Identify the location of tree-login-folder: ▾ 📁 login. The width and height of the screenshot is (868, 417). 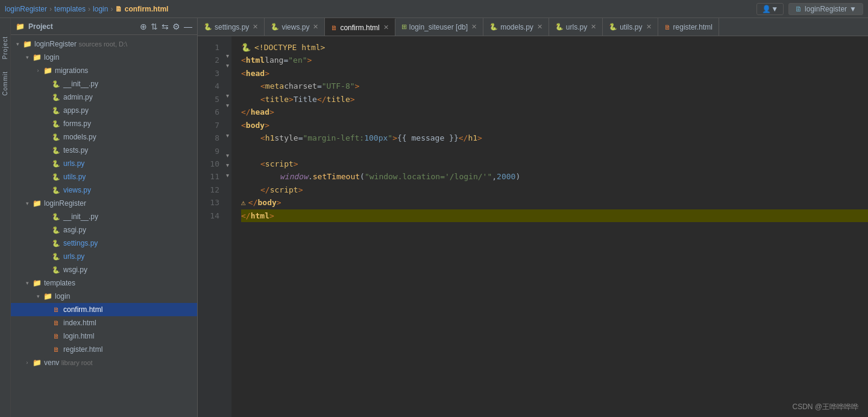
(104, 57).